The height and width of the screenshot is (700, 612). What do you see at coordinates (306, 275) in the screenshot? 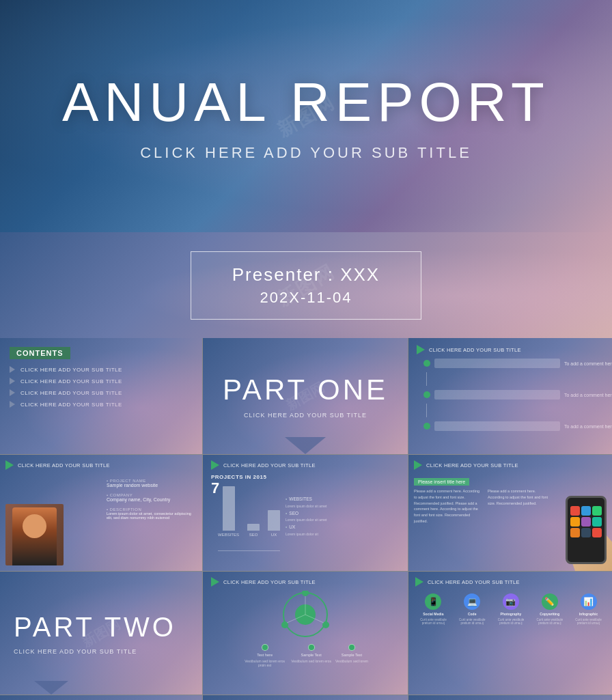
I see `presenter-name: Presenter : XXX` at bounding box center [306, 275].